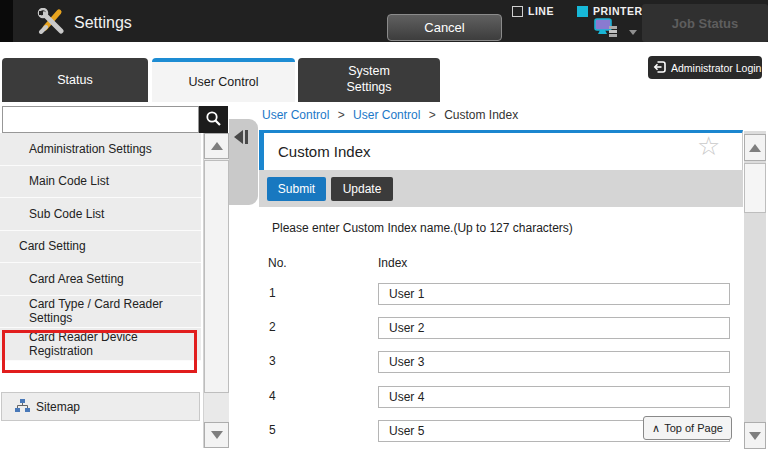 The height and width of the screenshot is (451, 768). Describe the element at coordinates (369, 80) in the screenshot. I see `tab-system-settings-label: System Settings` at that location.